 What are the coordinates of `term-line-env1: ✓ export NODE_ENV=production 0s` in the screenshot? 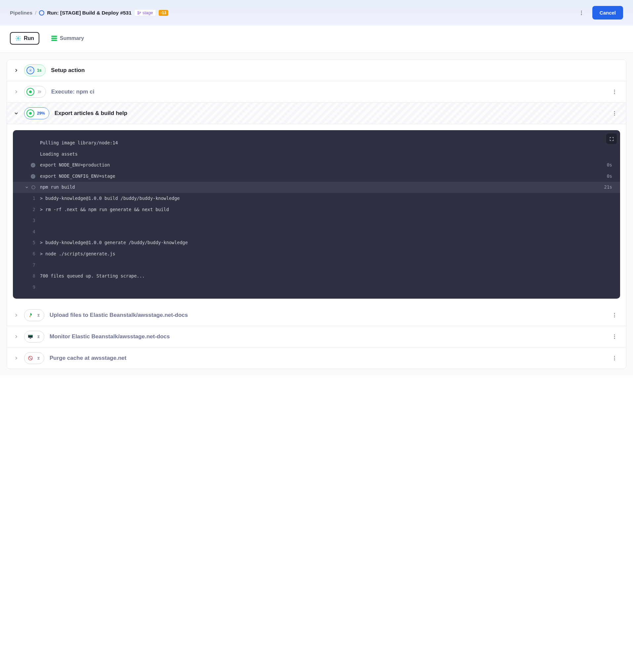 It's located at (316, 165).